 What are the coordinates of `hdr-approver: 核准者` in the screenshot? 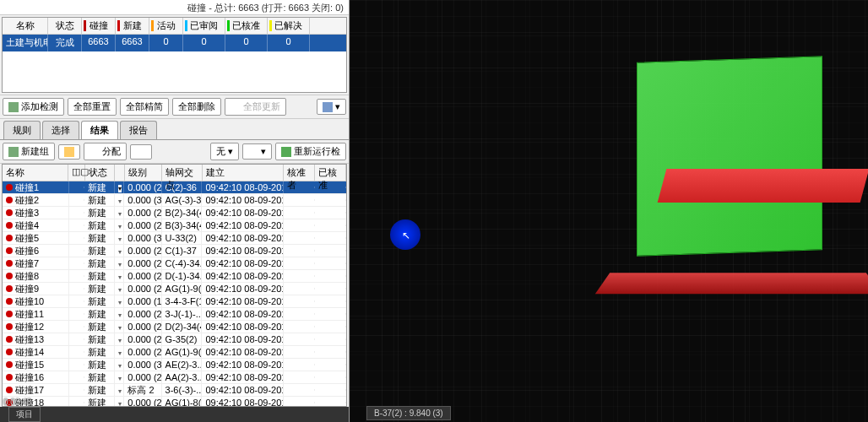 It's located at (299, 172).